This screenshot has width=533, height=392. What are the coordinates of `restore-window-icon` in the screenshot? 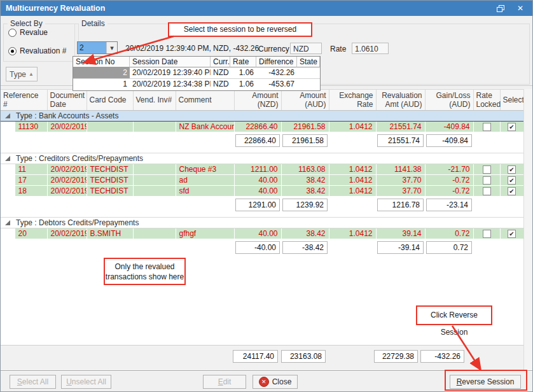 It's located at (501, 9).